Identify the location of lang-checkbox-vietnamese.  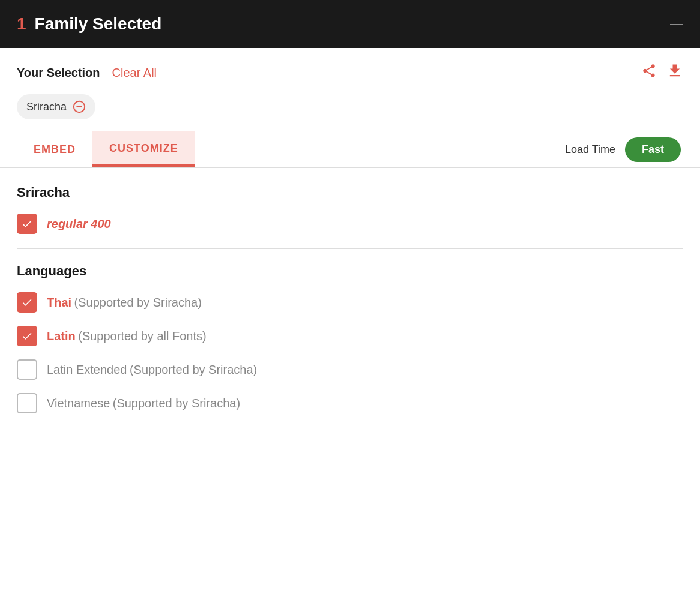
(27, 403).